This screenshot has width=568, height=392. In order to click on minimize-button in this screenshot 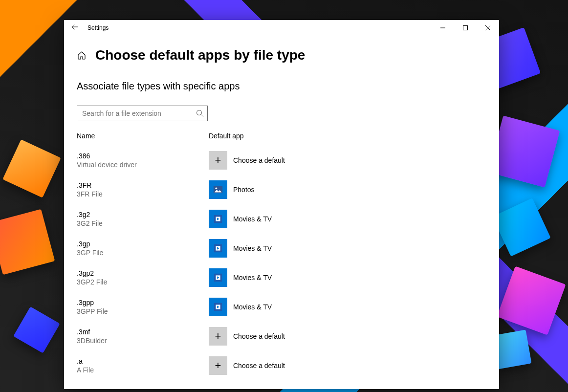, I will do `click(443, 28)`.